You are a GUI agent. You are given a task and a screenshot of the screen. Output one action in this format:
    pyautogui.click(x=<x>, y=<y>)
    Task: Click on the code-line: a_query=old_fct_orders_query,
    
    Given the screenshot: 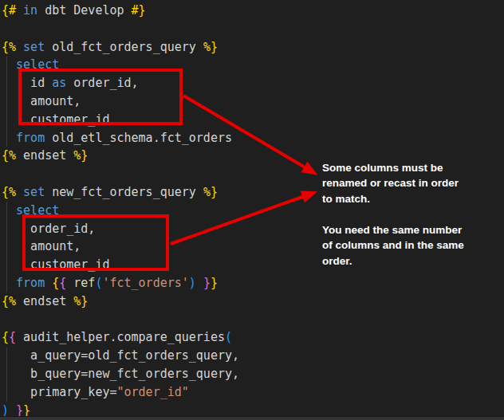 What is the action you would take?
    pyautogui.click(x=252, y=355)
    